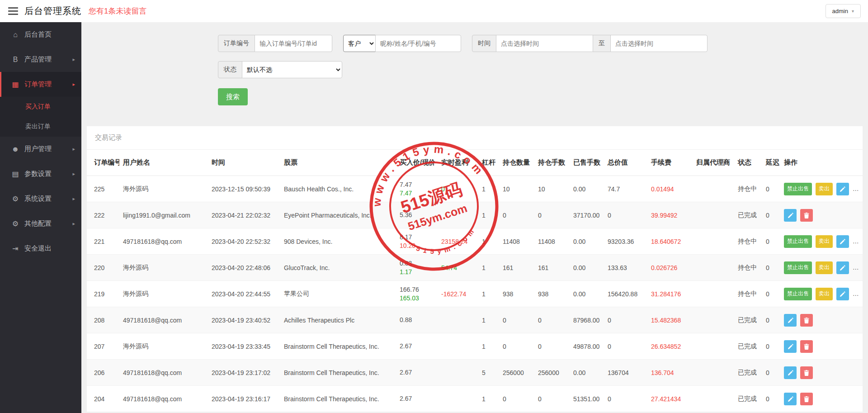 The image size is (868, 413). I want to click on trash-icon, so click(807, 320).